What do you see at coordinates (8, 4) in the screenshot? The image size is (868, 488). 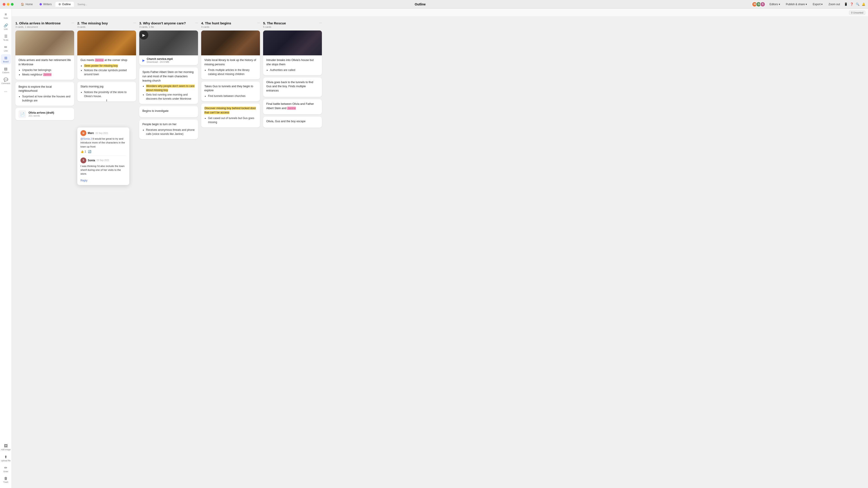 I see `traffic-lights` at bounding box center [8, 4].